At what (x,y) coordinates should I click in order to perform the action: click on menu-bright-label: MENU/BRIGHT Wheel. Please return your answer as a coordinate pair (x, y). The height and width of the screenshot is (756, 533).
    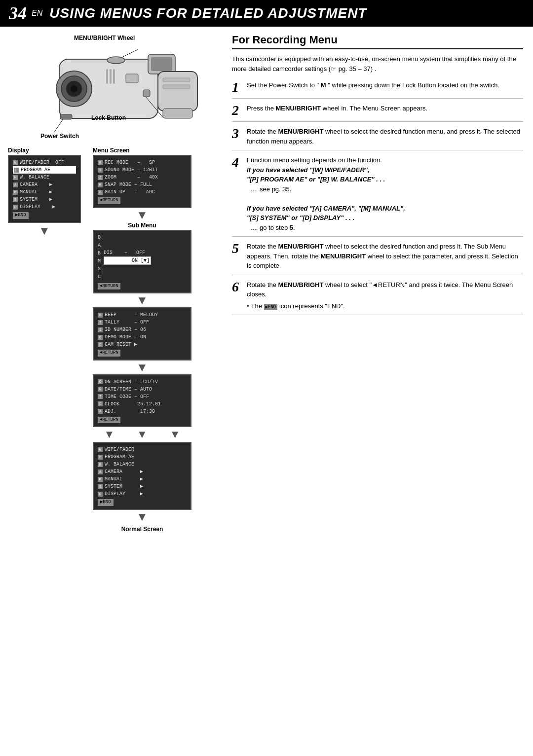
    Looking at the image, I should click on (105, 38).